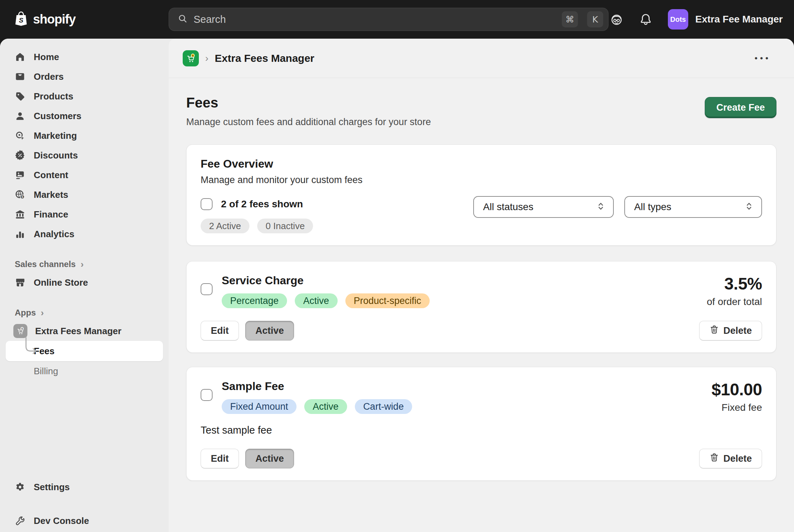 This screenshot has height=532, width=794. Describe the element at coordinates (20, 136) in the screenshot. I see `target-cursor-icon` at that location.